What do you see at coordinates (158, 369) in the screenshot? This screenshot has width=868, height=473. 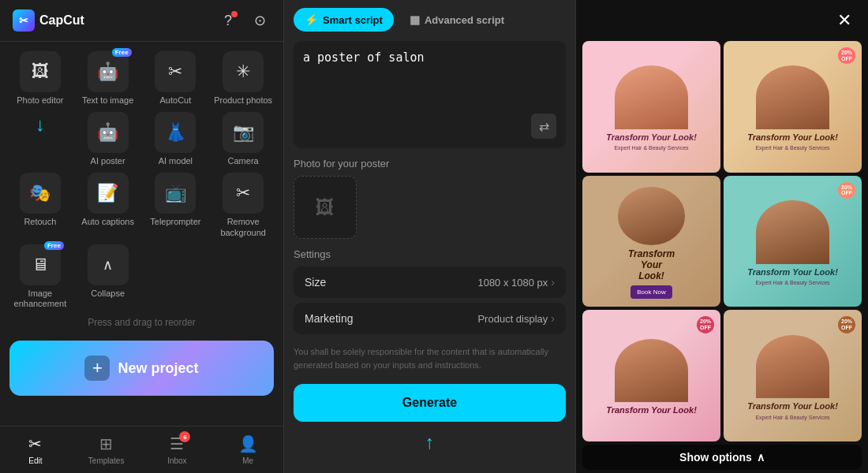 I see `new-project-label: New project` at bounding box center [158, 369].